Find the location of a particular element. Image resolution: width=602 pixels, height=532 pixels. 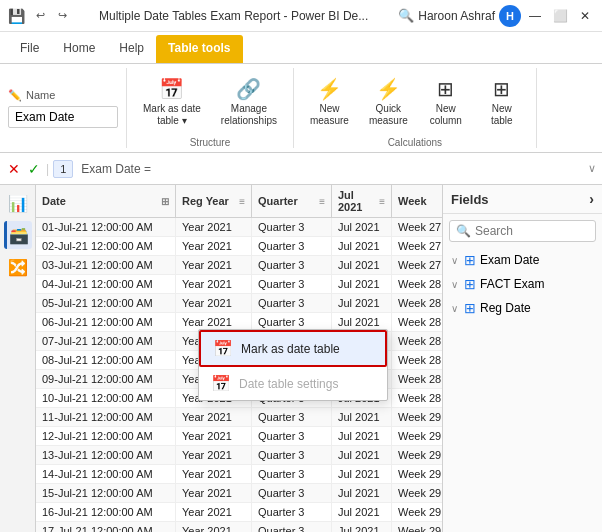

ribbon-group-calc-items: ⚡ Newmeasure ⚡ Quickmeasure ⊞ Newcolumn … is located at coordinates (415, 102).